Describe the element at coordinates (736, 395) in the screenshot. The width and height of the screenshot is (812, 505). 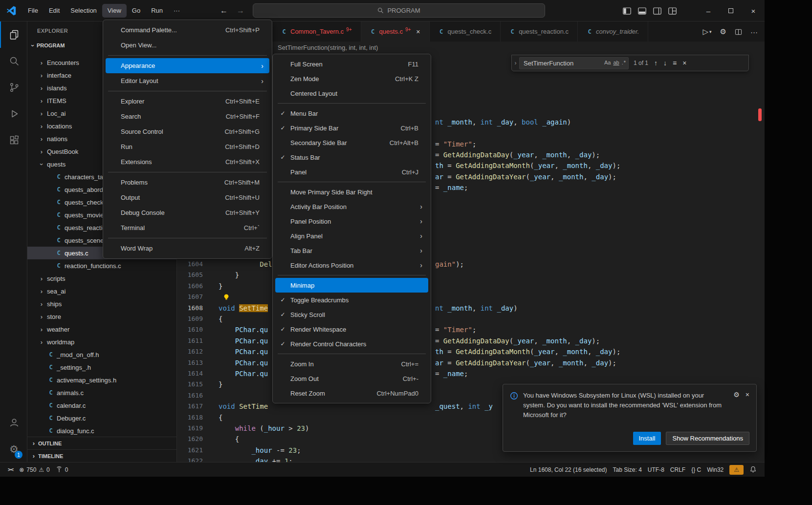
I see `notification-gear-icon: ⚙` at that location.